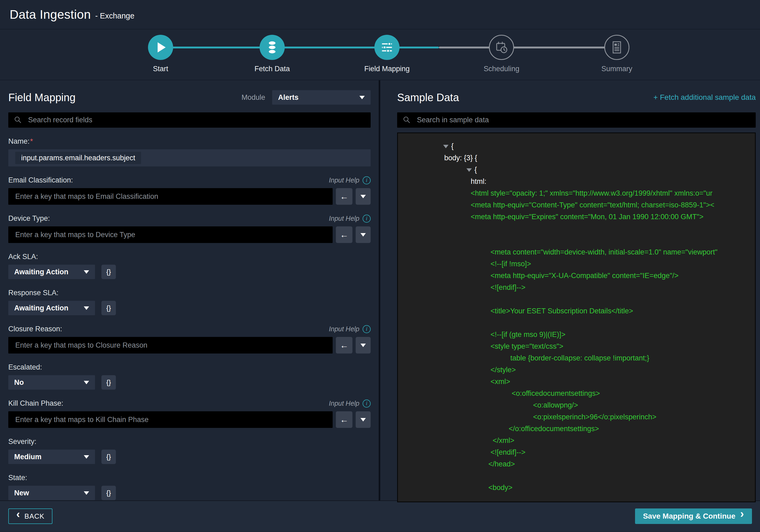  What do you see at coordinates (407, 120) in the screenshot?
I see `search-icon` at bounding box center [407, 120].